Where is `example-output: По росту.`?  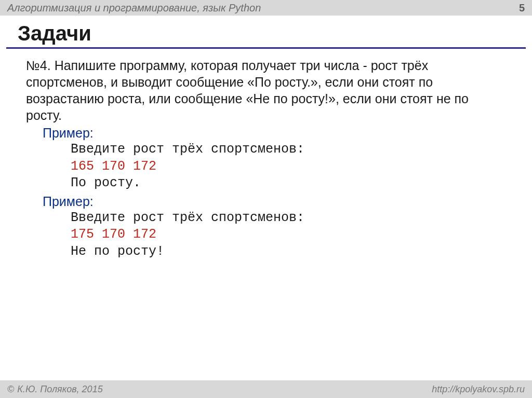 example-output: По росту. is located at coordinates (288, 184).